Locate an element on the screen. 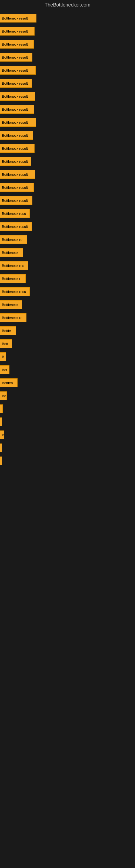 The height and width of the screenshot is (868, 135). bottleneck-bar: Bo is located at coordinates (3, 396).